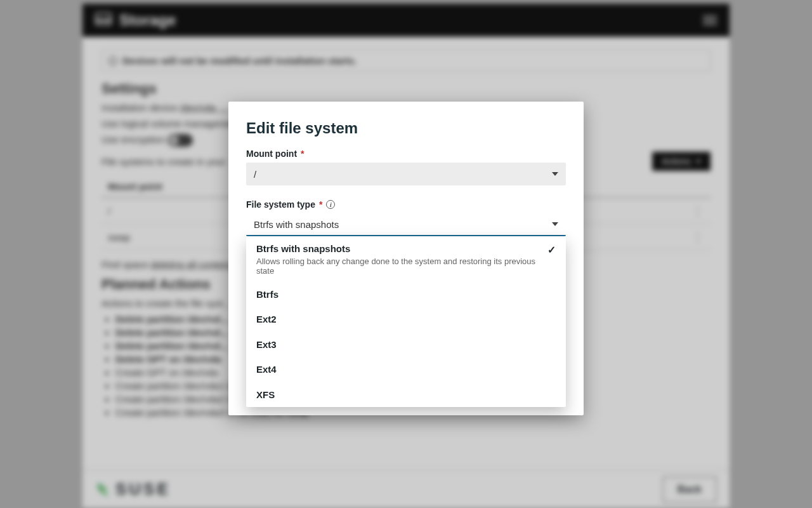  I want to click on mount-point-select: /, so click(406, 174).